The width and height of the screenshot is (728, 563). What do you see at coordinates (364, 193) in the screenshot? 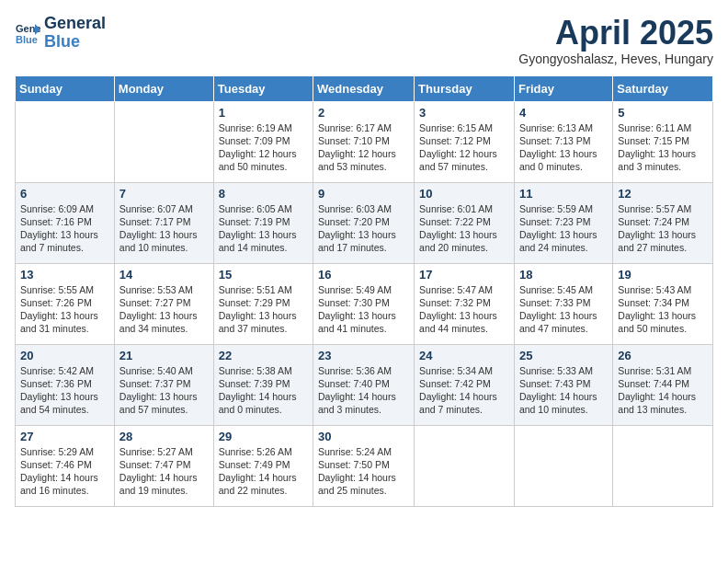
I see `day-number: 9` at bounding box center [364, 193].